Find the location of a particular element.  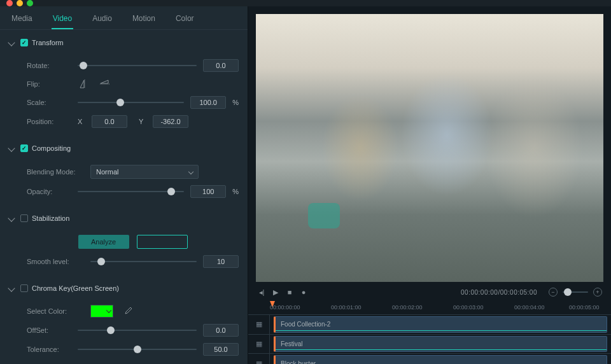

section-compositing: Compositing Blending Mode: Normal Opacit… is located at coordinates (123, 174).